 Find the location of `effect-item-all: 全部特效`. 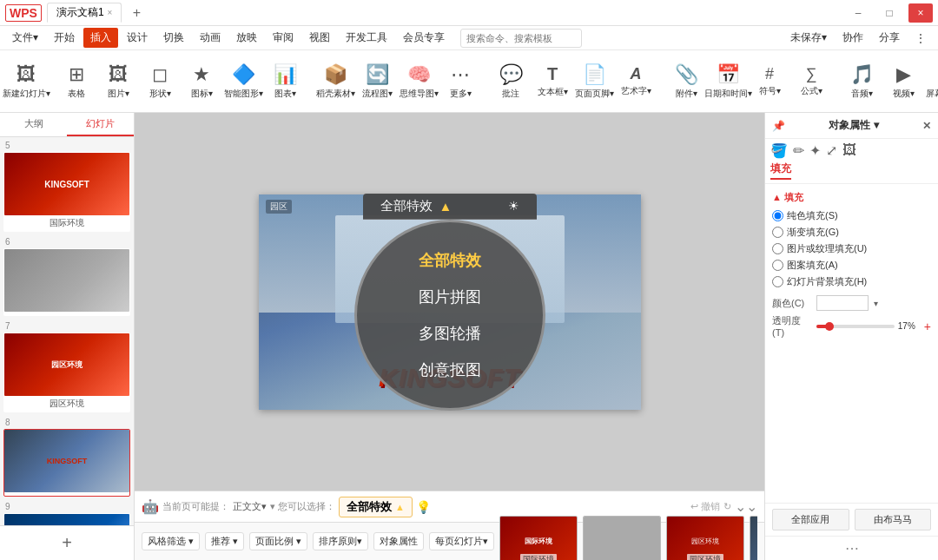

effect-item-all: 全部特效 is located at coordinates (450, 260).